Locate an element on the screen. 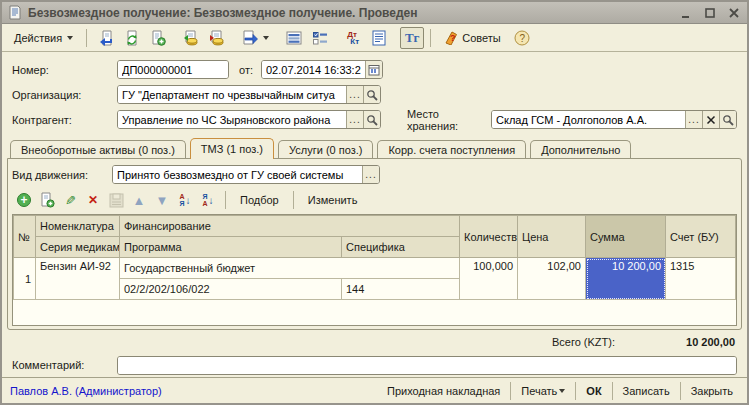 The image size is (749, 405). actions-menu-button: Действия is located at coordinates (44, 38).